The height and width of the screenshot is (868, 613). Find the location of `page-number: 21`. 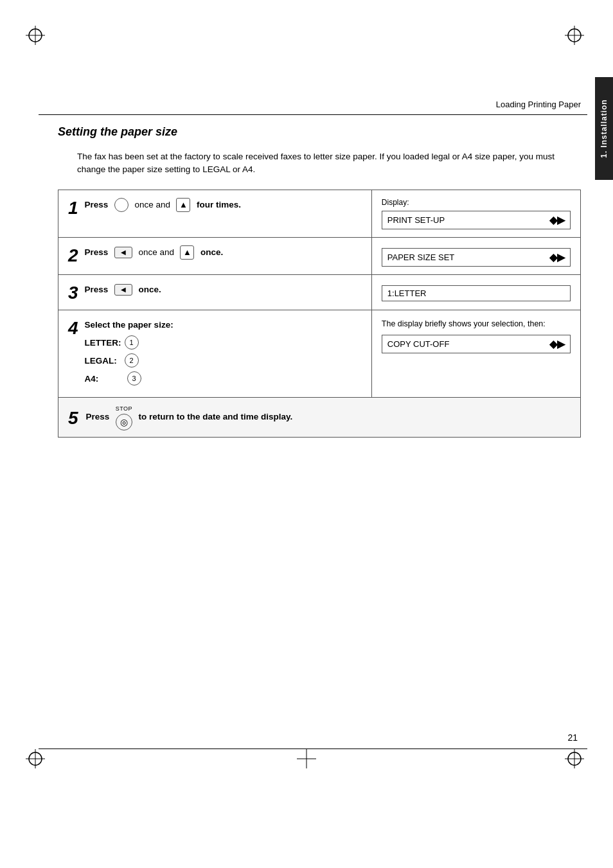

page-number: 21 is located at coordinates (573, 738).